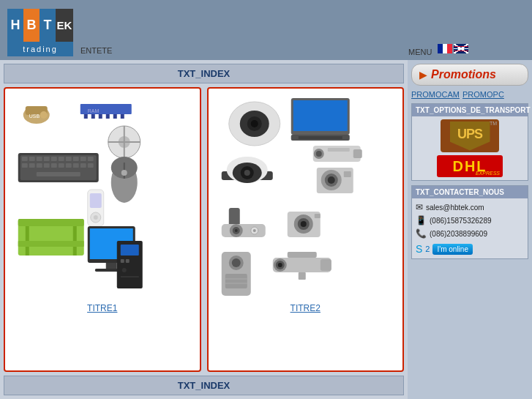 The width and height of the screenshot is (532, 399). I want to click on svg-text: USB, so click(35, 116).